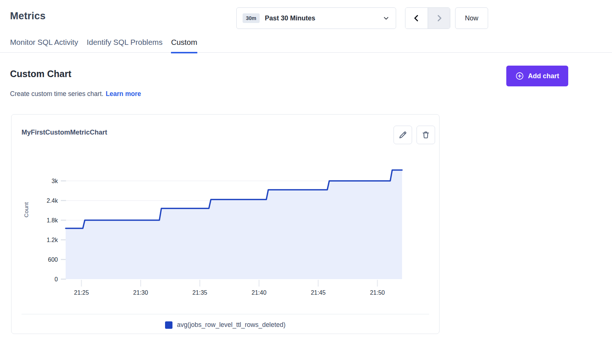 This screenshot has width=612, height=364. What do you see at coordinates (417, 18) in the screenshot?
I see `previous-time-button` at bounding box center [417, 18].